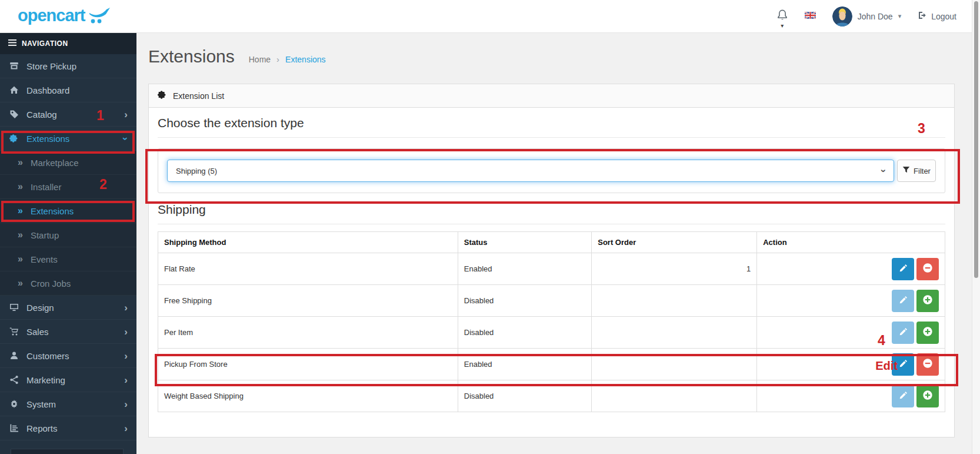  What do you see at coordinates (192, 57) in the screenshot?
I see `page-title: Extensions` at bounding box center [192, 57].